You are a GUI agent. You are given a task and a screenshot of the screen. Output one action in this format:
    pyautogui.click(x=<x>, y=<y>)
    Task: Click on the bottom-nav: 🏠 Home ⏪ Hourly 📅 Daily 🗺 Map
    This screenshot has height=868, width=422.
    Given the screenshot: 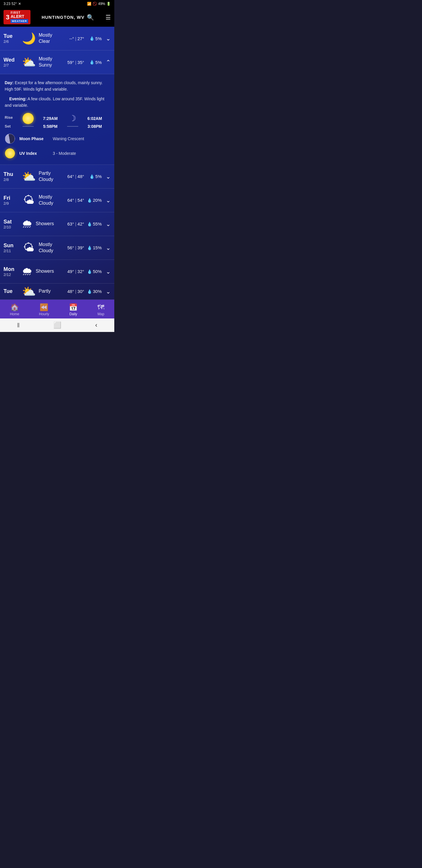 What is the action you would take?
    pyautogui.click(x=57, y=309)
    